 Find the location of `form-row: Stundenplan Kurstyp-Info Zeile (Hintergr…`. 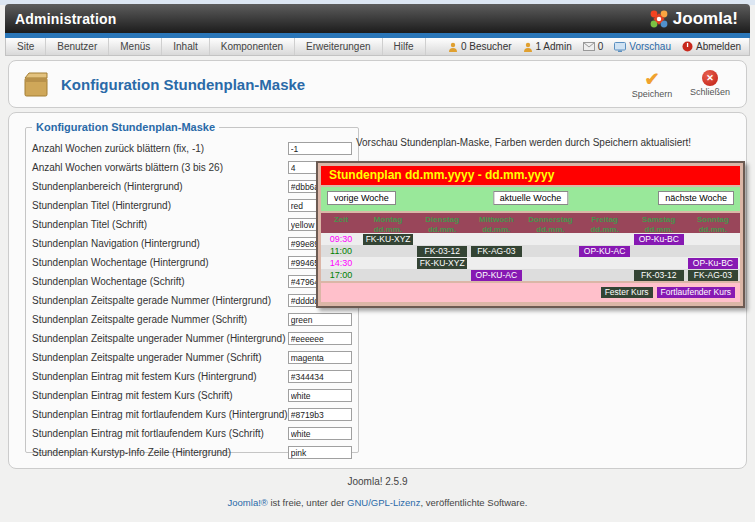

form-row: Stundenplan Kurstyp-Info Zeile (Hintergr… is located at coordinates (192, 452).